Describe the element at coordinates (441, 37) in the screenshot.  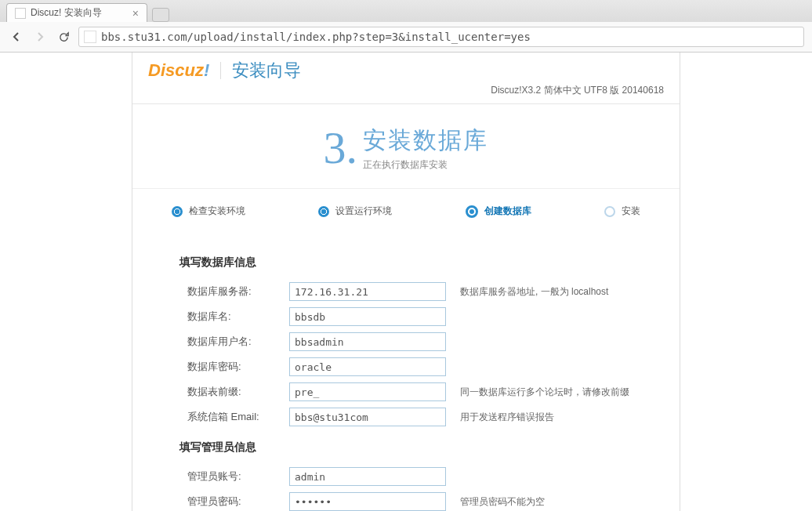
I see `address-bar: bbs.stu31.com/upload/install/index.php?s…` at that location.